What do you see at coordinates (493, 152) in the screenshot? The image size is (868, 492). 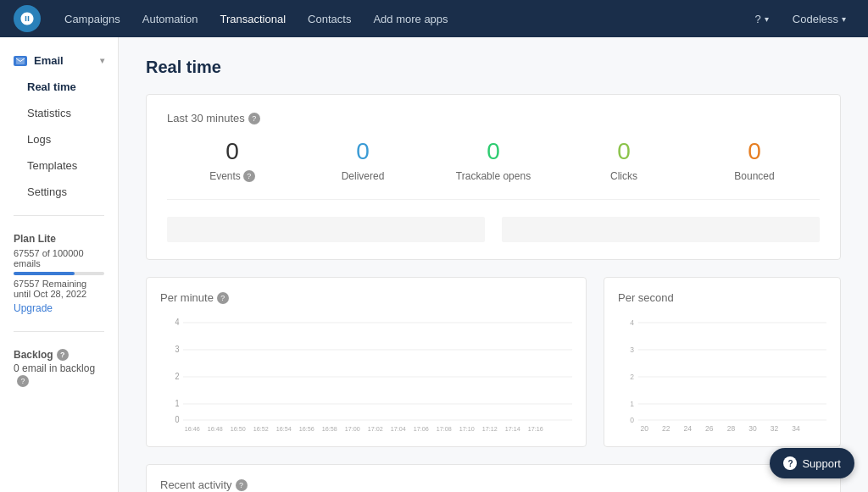 I see `stat-trackable-value: 0` at bounding box center [493, 152].